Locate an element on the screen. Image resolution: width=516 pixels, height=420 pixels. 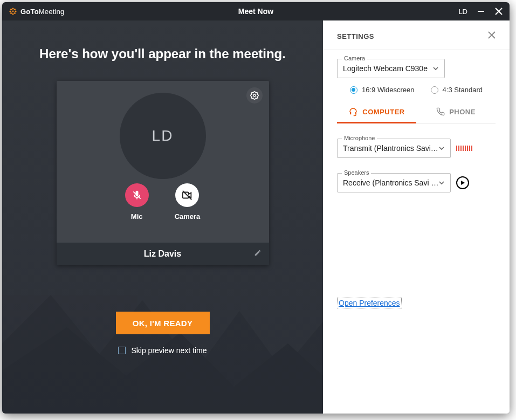
close-button is located at coordinates (499, 11).